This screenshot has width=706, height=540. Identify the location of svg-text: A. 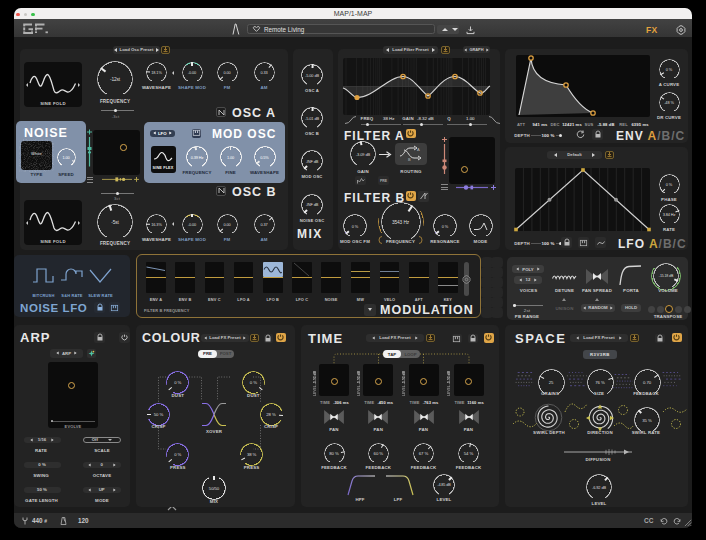
(418, 150).